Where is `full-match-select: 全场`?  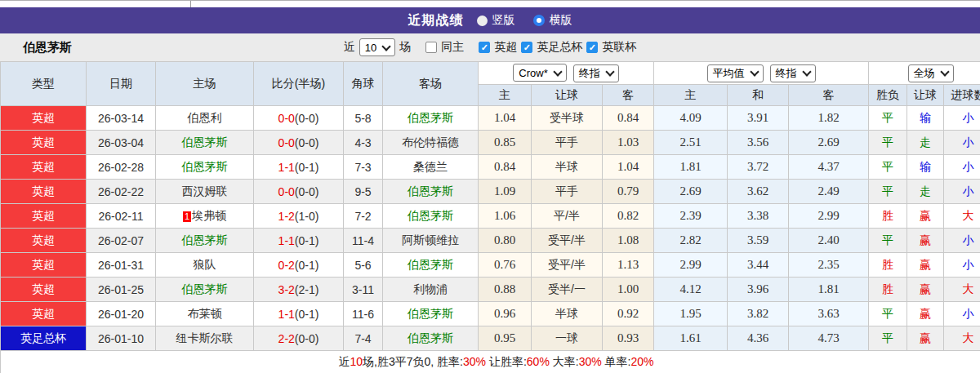
full-match-select: 全场 is located at coordinates (931, 73).